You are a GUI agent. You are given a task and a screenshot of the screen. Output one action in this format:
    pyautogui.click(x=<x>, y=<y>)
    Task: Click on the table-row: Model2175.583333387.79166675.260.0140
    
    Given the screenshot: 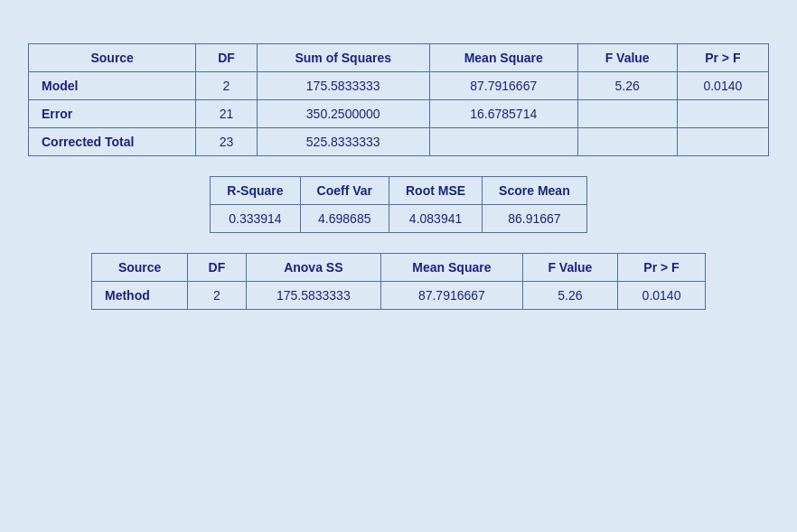 What is the action you would take?
    pyautogui.click(x=399, y=87)
    